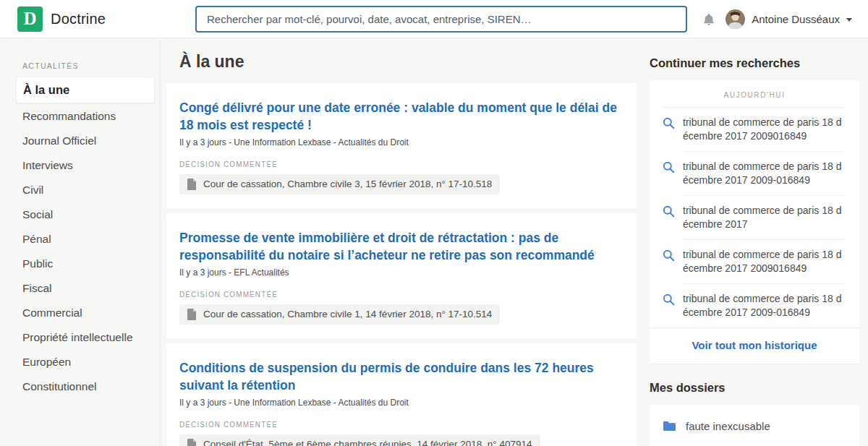 This screenshot has width=868, height=446. I want to click on sidebar-item-commercial: Commercial, so click(85, 313).